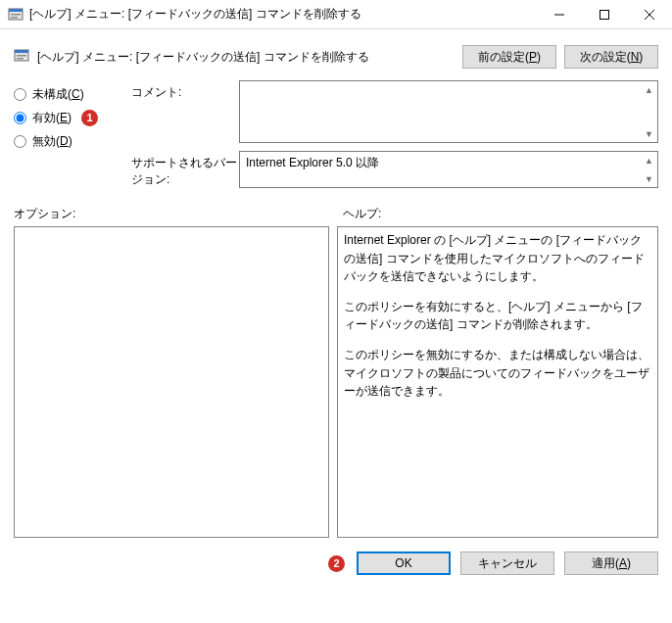 The image size is (672, 623). I want to click on window-title: [ヘルプ] メニュー: [フィードバックの送信] コマンドを削除する, so click(283, 14).